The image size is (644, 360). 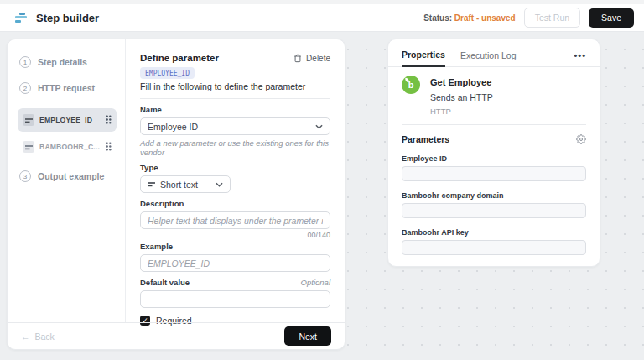 What do you see at coordinates (68, 88) in the screenshot?
I see `sidebar-item-http-request: 2 HTTP request` at bounding box center [68, 88].